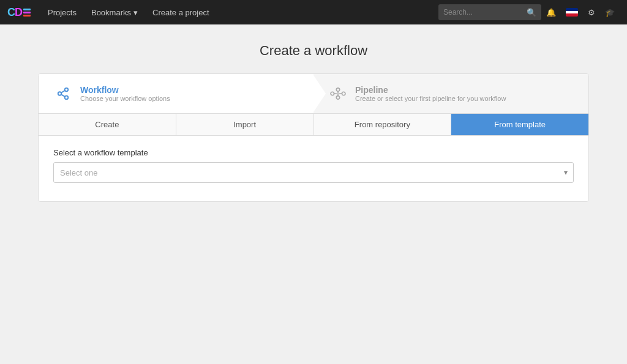  I want to click on workflow-step-name: Workflow, so click(125, 90).